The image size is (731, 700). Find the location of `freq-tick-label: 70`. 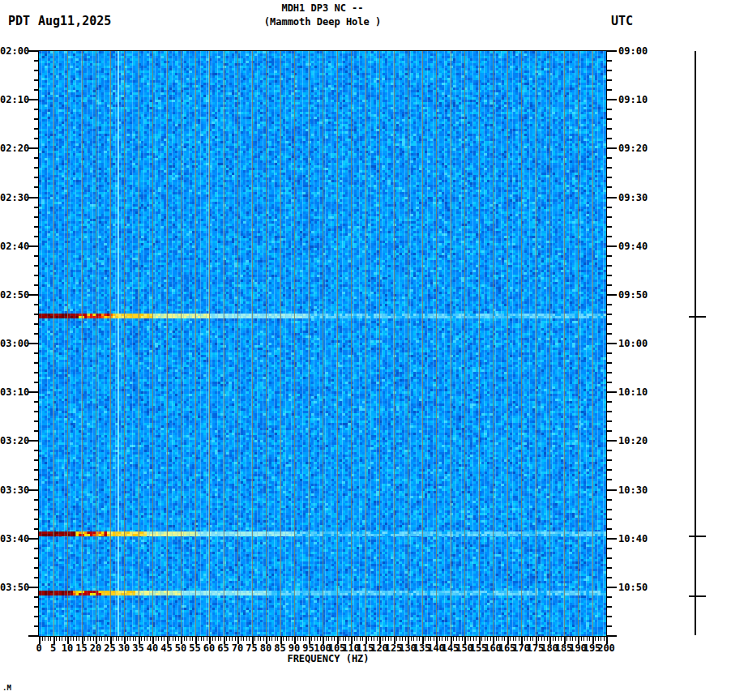

freq-tick-label: 70 is located at coordinates (237, 648).